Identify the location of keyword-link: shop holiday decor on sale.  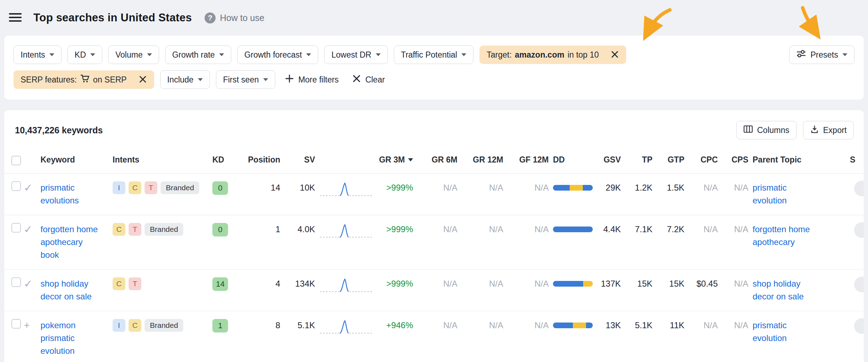
(70, 290).